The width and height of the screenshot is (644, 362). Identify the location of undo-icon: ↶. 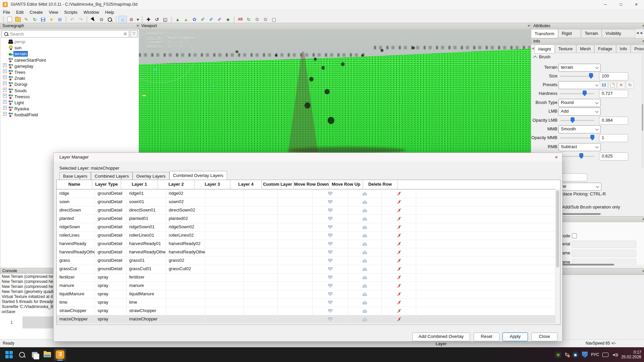
(72, 19).